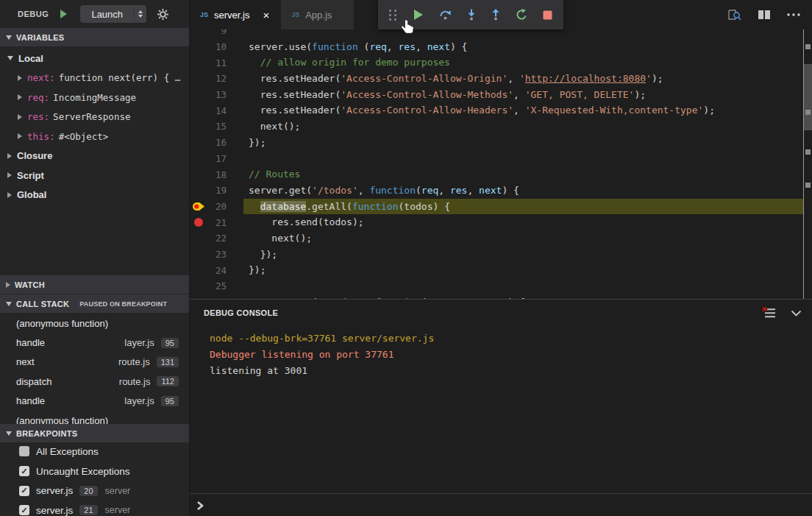 Image resolution: width=812 pixels, height=516 pixels. What do you see at coordinates (139, 343) in the screenshot?
I see `frame-file: layer.js` at bounding box center [139, 343].